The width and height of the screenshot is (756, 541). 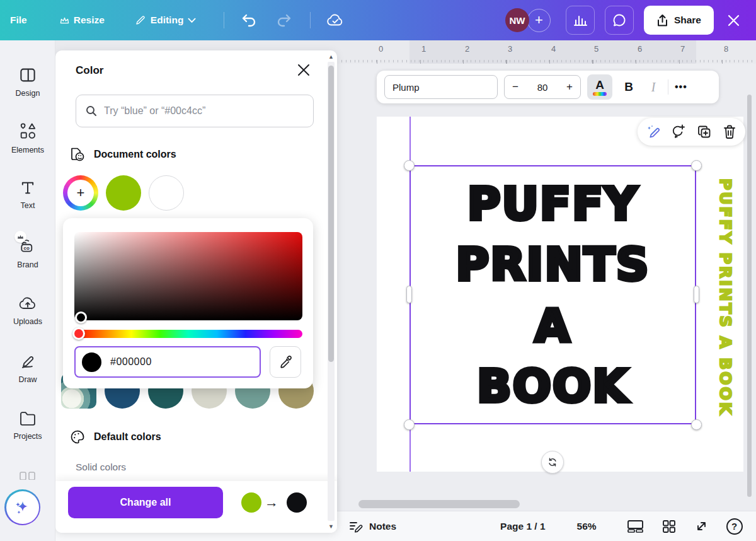 What do you see at coordinates (28, 82) in the screenshot?
I see `sidebar-item-design: Design` at bounding box center [28, 82].